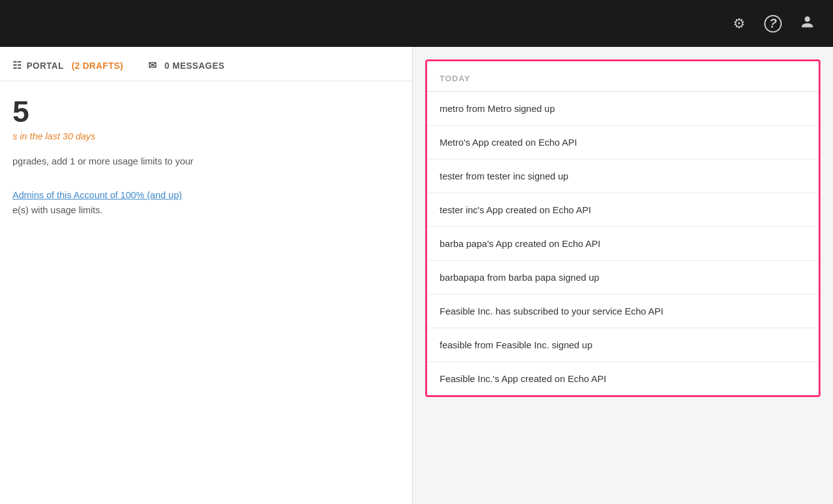  What do you see at coordinates (186, 65) in the screenshot?
I see `tab-messages: ✉ 0 MESSAGES` at bounding box center [186, 65].